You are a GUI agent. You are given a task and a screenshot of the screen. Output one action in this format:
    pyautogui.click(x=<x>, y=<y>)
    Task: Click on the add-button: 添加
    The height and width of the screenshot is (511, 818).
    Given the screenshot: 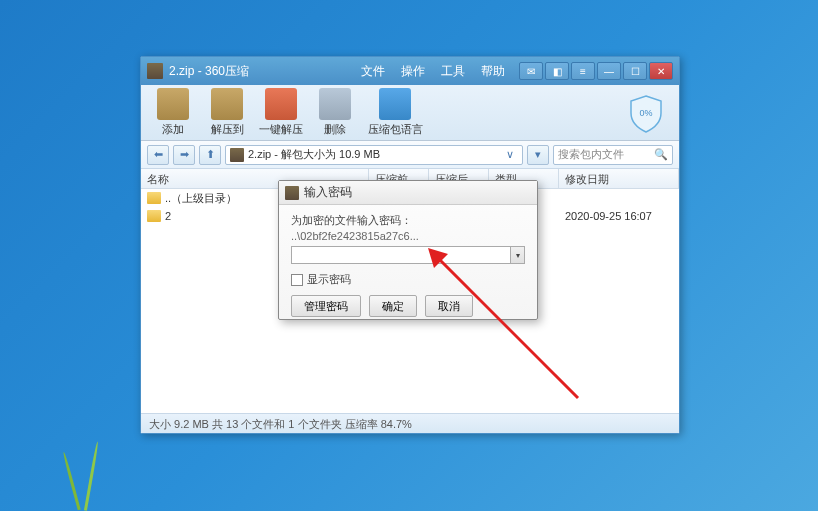 What is the action you would take?
    pyautogui.click(x=173, y=112)
    